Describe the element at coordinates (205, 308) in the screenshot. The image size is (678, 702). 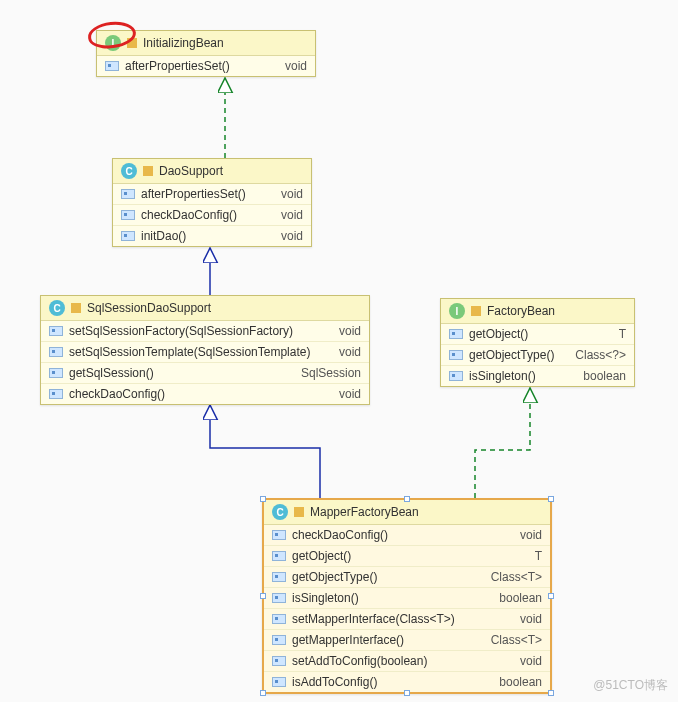
I see `class-header: C SqlSessionDaoSupport` at that location.